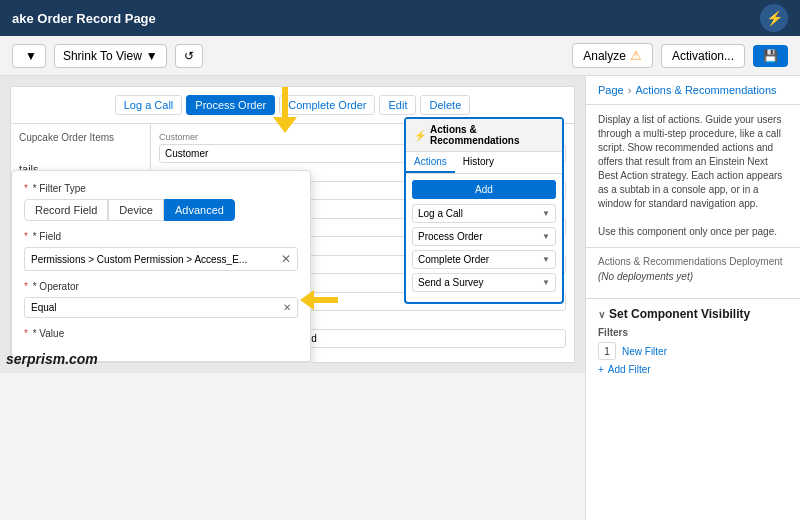  Describe the element at coordinates (693, 340) in the screenshot. I see `visibility-section: ∨ Set Component Visibility Filters 1 New…` at that location.